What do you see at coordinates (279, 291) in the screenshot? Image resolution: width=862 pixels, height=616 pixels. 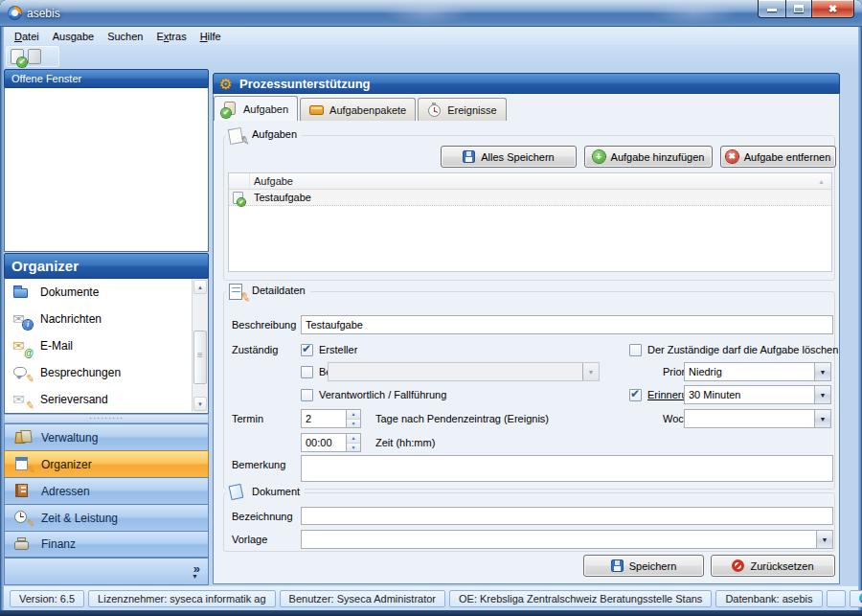 I see `details-group-title: Detaildaten` at bounding box center [279, 291].